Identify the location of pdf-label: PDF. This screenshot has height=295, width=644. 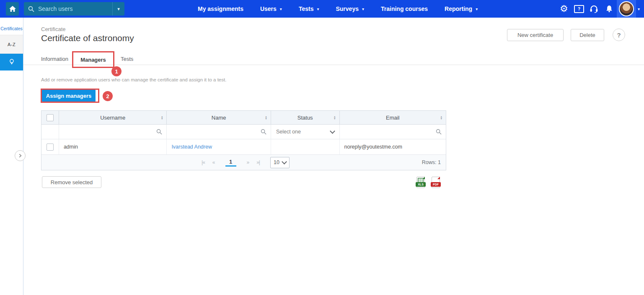
(436, 185).